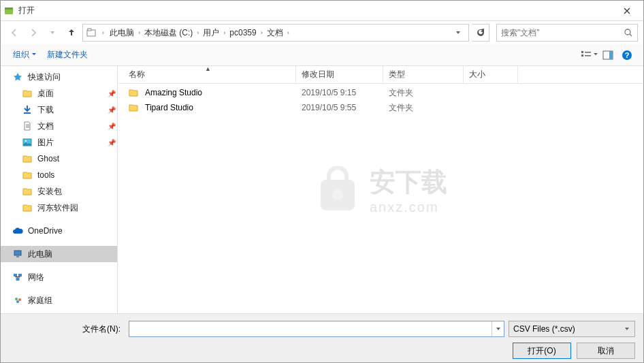 This screenshot has width=644, height=363. What do you see at coordinates (322, 338) in the screenshot?
I see `bottom-panel: 文件名(N): CSV Files (*.csv) 打开(O) 取消` at bounding box center [322, 338].